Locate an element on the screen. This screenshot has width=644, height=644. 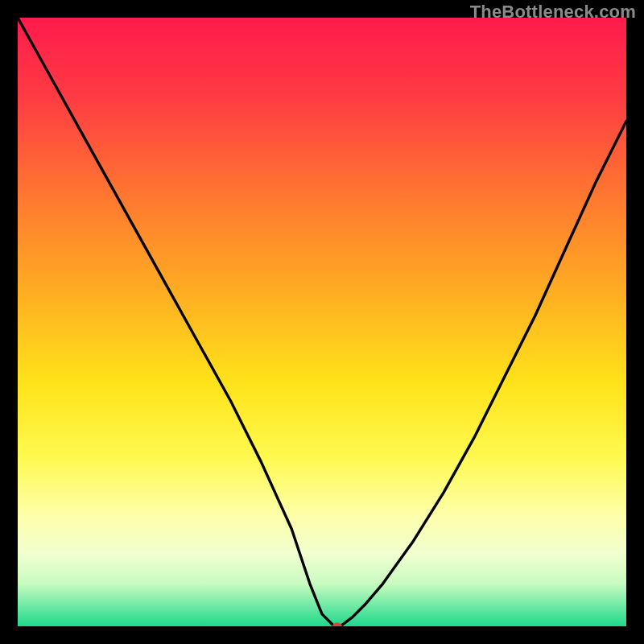
watermark-text: TheBottleneck.com is located at coordinates (553, 12).